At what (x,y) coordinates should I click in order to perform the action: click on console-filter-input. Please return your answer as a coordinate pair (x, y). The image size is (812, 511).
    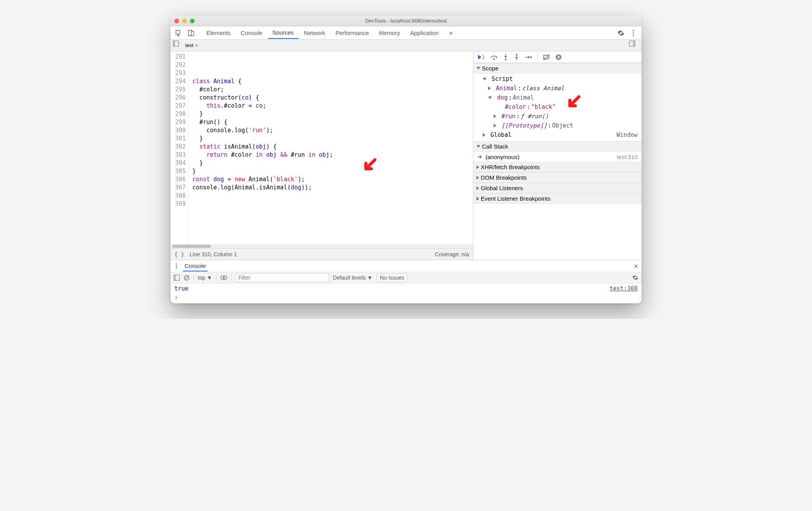
    Looking at the image, I should click on (282, 278).